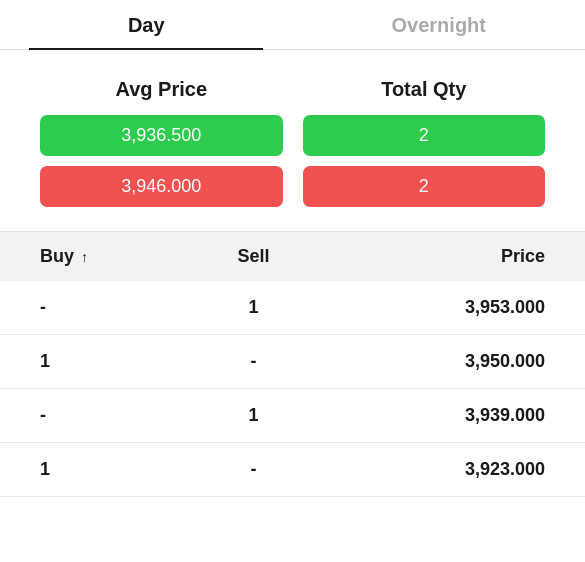  Describe the element at coordinates (162, 142) in the screenshot. I see `avg-price-col: Avg Price 3,936.500 3,946.000` at that location.